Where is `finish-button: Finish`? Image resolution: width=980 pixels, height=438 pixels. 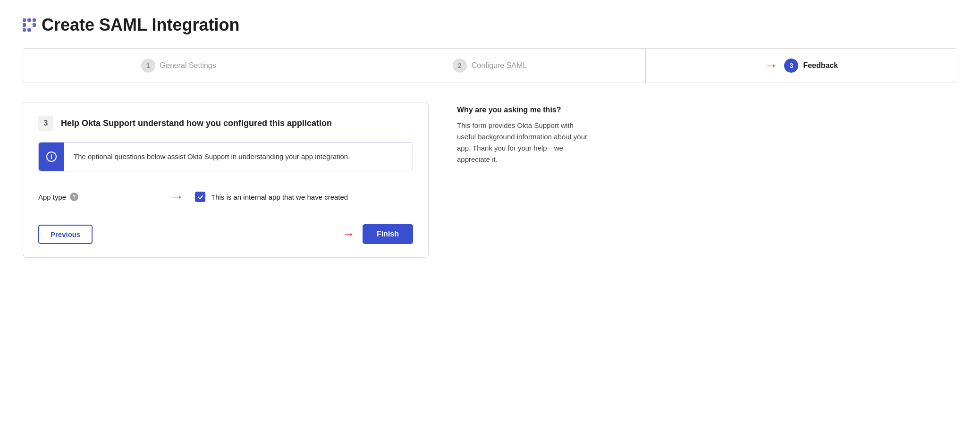 finish-button: Finish is located at coordinates (388, 234).